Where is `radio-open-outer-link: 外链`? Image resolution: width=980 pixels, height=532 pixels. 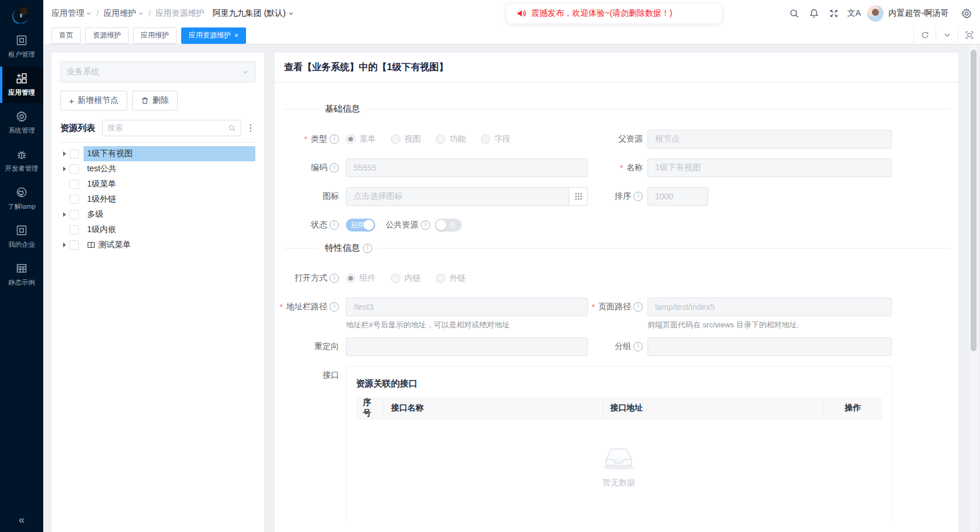
radio-open-outer-link: 外链 is located at coordinates (451, 278).